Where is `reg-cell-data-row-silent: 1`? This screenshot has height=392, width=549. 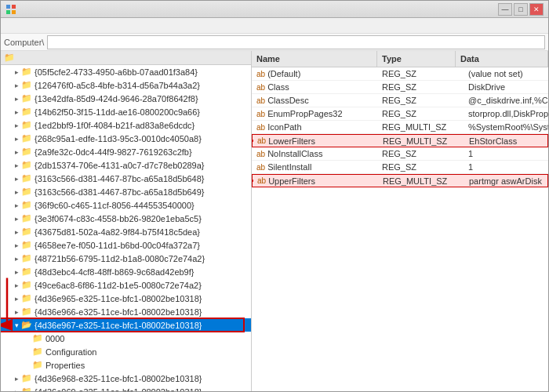
reg-cell-data-row-silent: 1 is located at coordinates (506, 168).